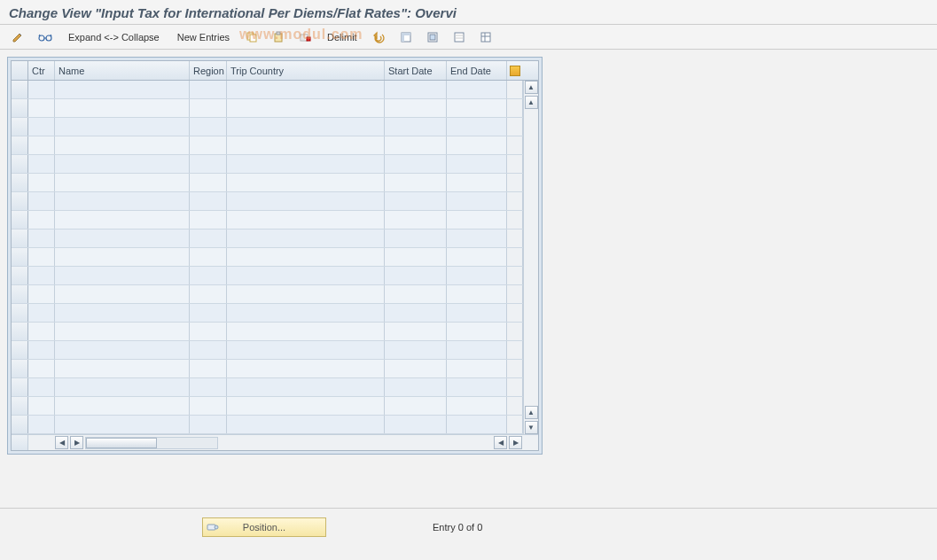 This screenshot has width=937, height=560. I want to click on new-entries-button: New Entries, so click(204, 37).